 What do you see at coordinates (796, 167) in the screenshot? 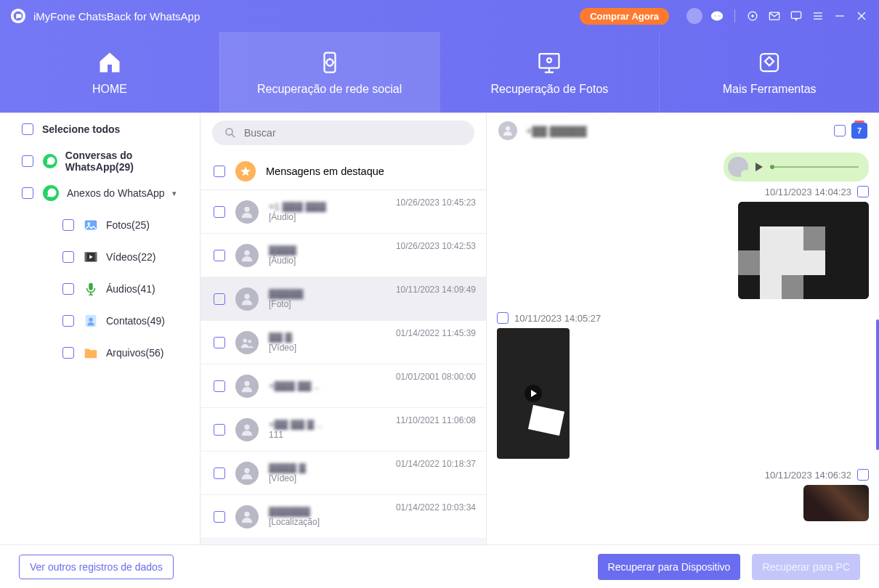
I see `audio-message` at bounding box center [796, 167].